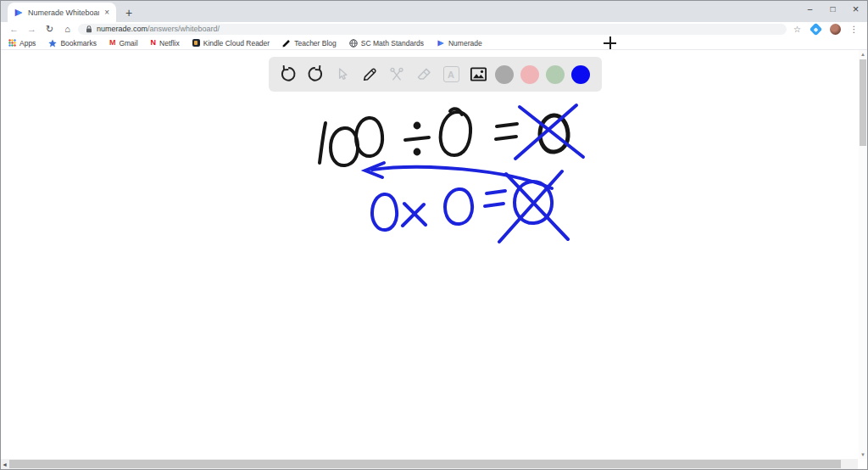 The image size is (868, 470). I want to click on text-tool-icon: A, so click(451, 75).